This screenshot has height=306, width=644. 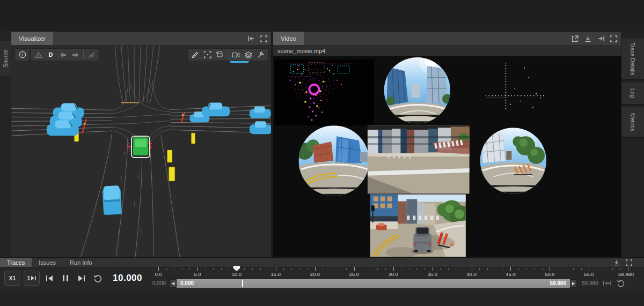 I want to click on tab-metrics-label: Metrics, so click(x=633, y=122).